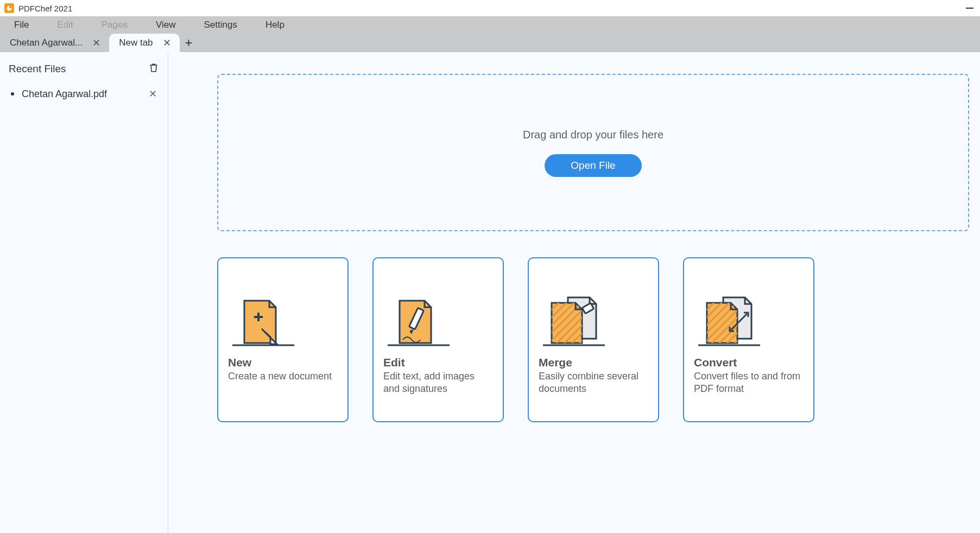 Image resolution: width=980 pixels, height=533 pixels. Describe the element at coordinates (84, 94) in the screenshot. I see `recent-file-item: Chetan Agarwal.pdf ✕` at that location.